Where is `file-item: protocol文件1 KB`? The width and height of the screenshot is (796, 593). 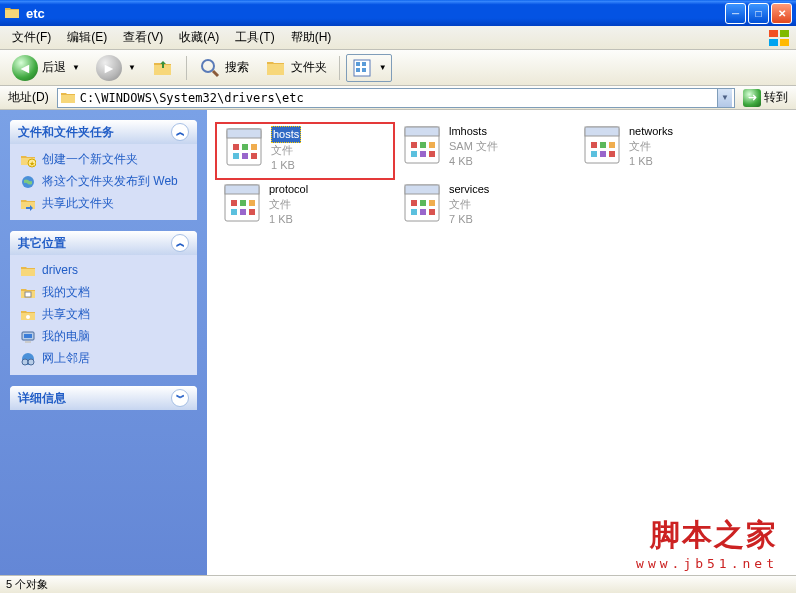
file-item: protocol文件1 KB is located at coordinates (305, 209).